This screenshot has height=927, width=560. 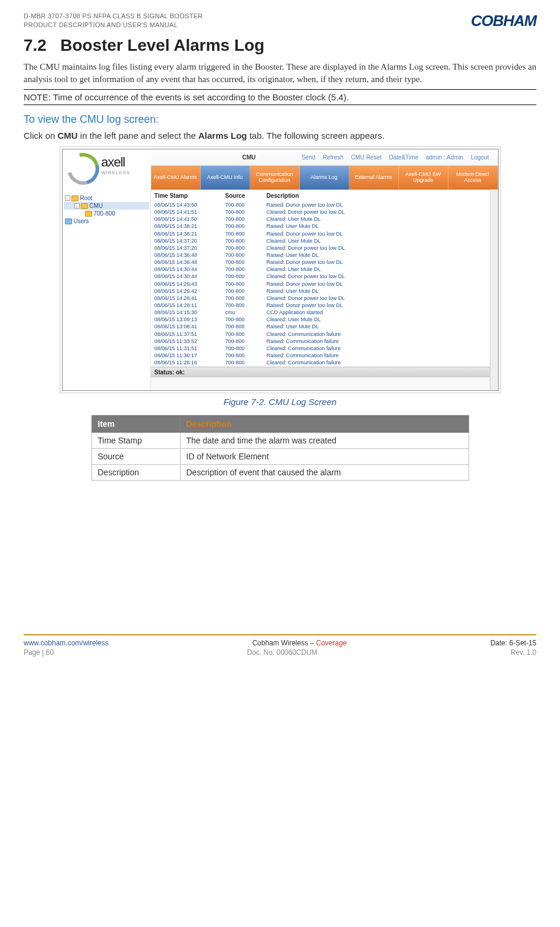 What do you see at coordinates (424, 178) in the screenshot?
I see `tab-sw-upgrade: Axell-CMU SW Upgrade` at bounding box center [424, 178].